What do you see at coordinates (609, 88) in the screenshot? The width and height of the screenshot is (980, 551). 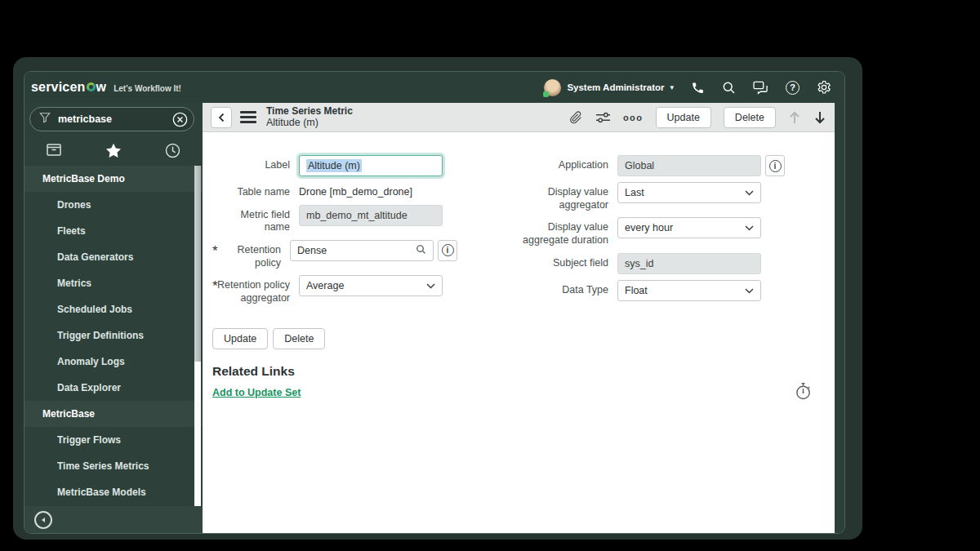 I see `user-menu: System Administrator ▾` at bounding box center [609, 88].